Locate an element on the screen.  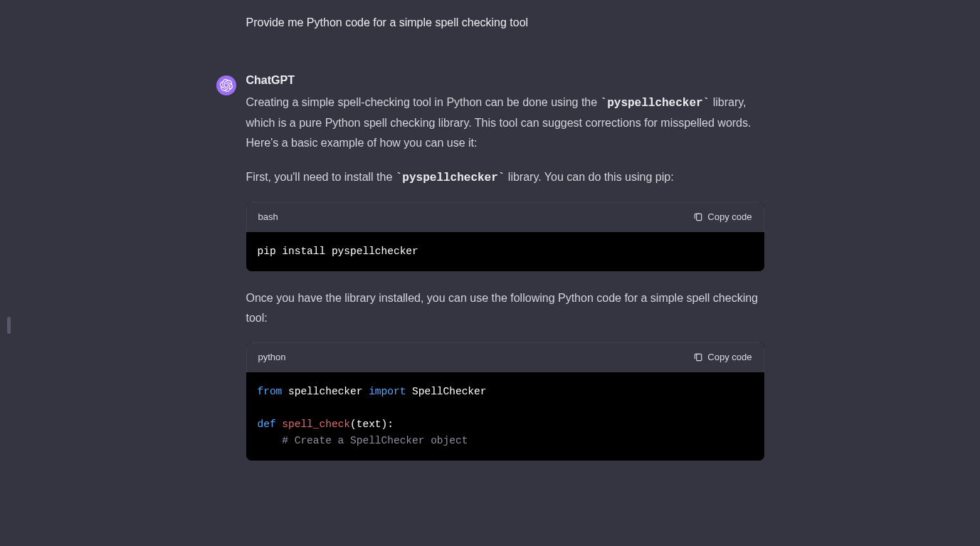
token-comment: # Create a SpellChecker object is located at coordinates (363, 441).